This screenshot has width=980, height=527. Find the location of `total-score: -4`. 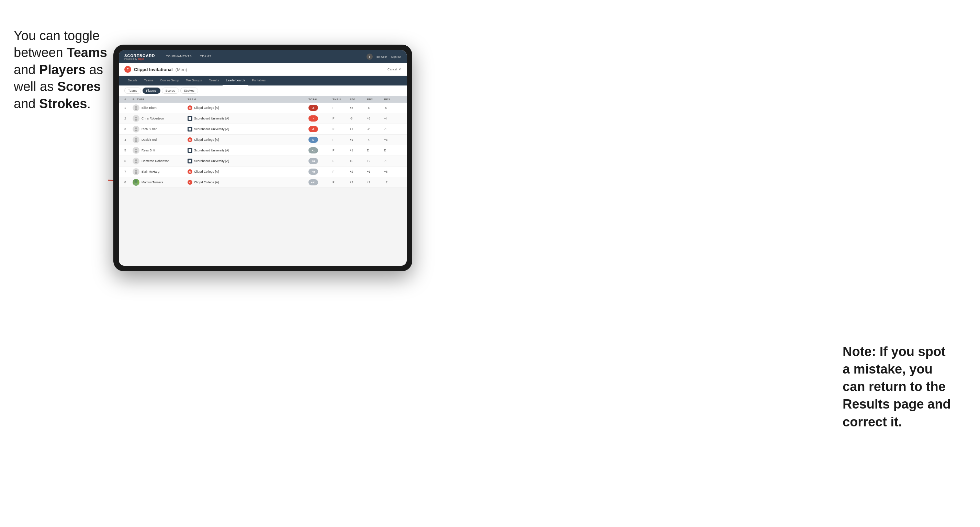

total-score: -4 is located at coordinates (313, 119).